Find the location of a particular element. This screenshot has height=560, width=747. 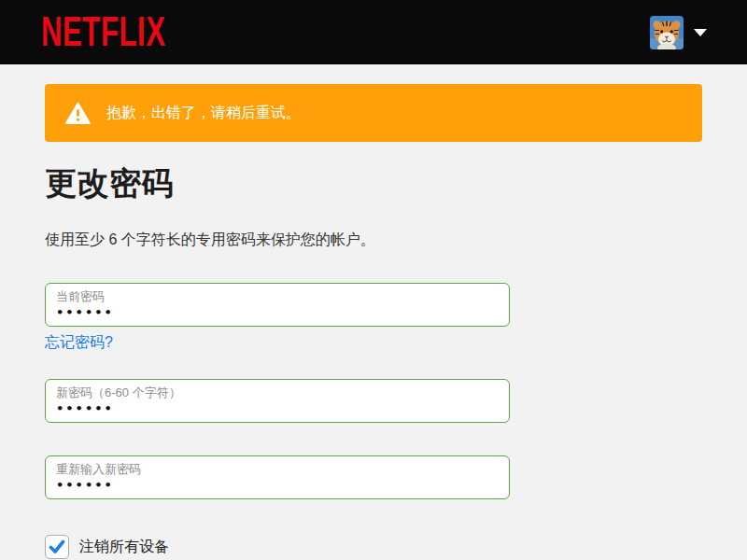

netflix-logo: NETFLIX is located at coordinates (104, 33).